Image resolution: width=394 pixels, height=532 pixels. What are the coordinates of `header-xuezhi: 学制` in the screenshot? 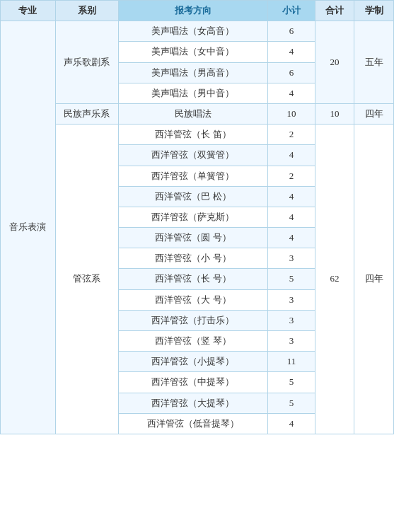 It's located at (374, 11).